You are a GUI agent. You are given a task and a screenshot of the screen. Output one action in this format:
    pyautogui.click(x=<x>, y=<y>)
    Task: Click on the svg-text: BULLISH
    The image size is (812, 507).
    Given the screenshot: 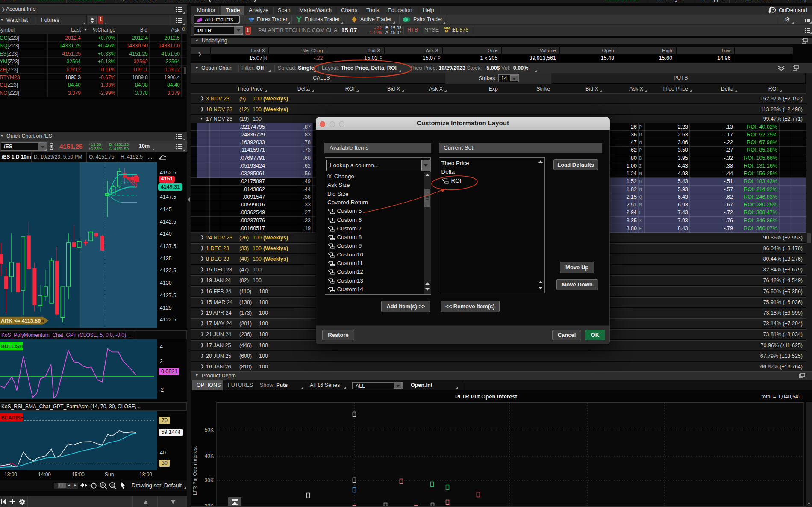 What is the action you would take?
    pyautogui.click(x=12, y=346)
    